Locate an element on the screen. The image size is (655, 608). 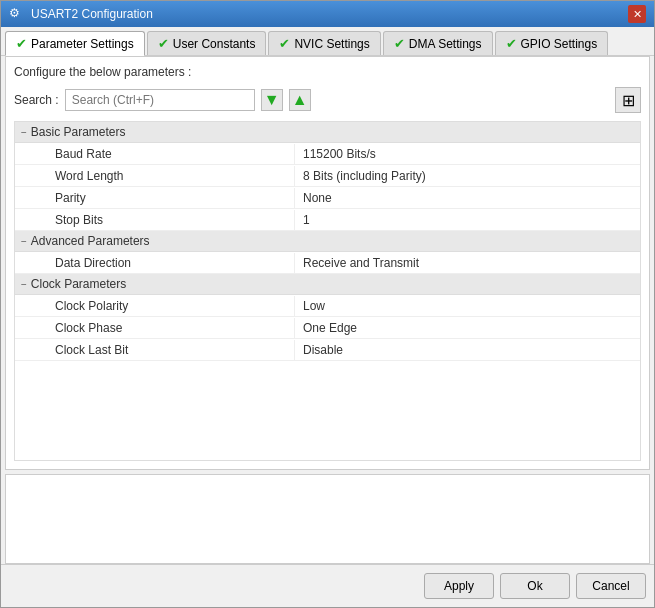
table-row: Clock Phase One Edge is located at coordinates (328, 328).